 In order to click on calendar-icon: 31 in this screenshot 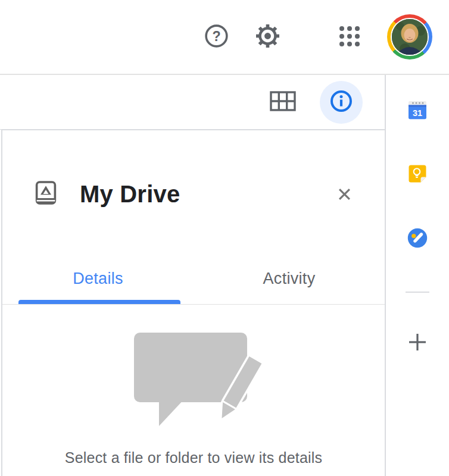, I will do `click(417, 117)`.